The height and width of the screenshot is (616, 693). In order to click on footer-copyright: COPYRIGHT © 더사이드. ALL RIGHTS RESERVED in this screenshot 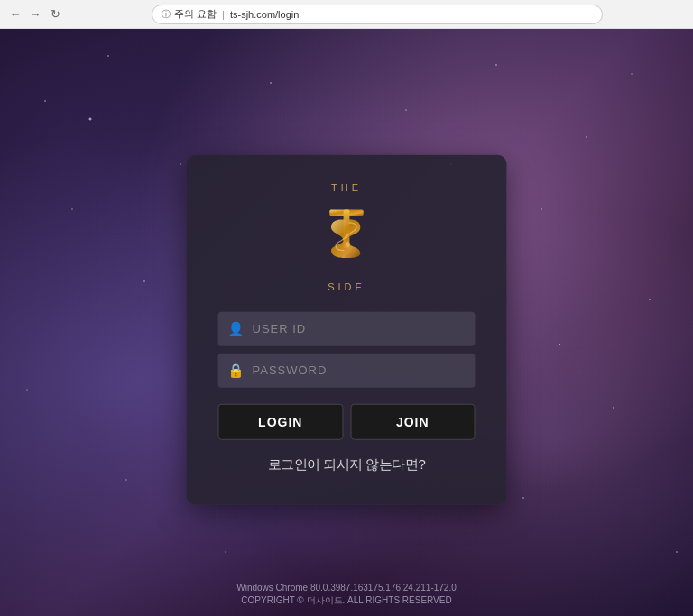, I will do `click(346, 601)`.